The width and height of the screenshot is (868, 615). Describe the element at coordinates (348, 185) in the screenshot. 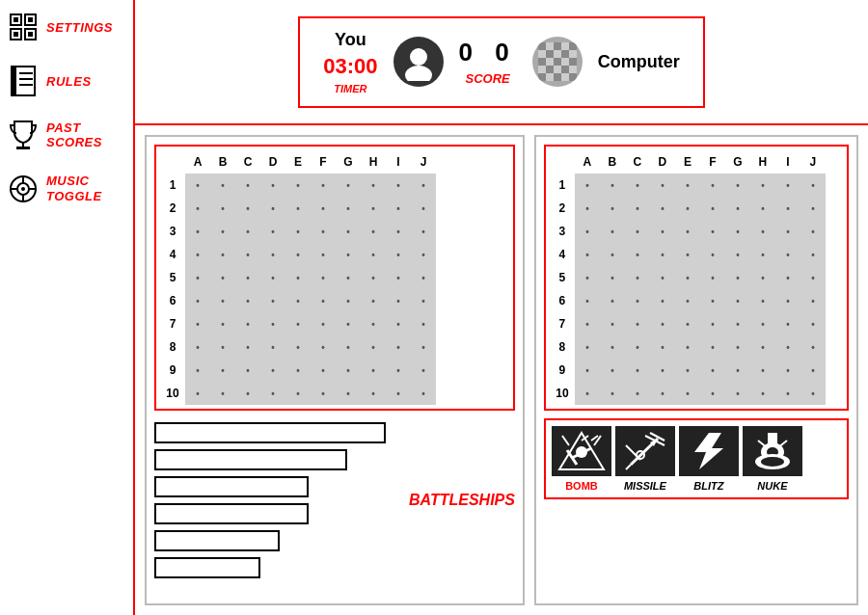

I see `cell-G1` at that location.